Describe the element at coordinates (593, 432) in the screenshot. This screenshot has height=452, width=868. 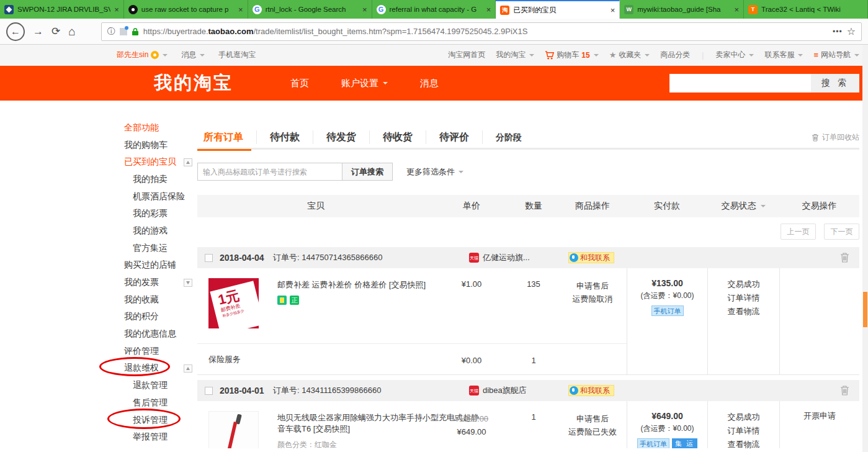
I see `shipping-insurance-status: 运费险已失效` at that location.